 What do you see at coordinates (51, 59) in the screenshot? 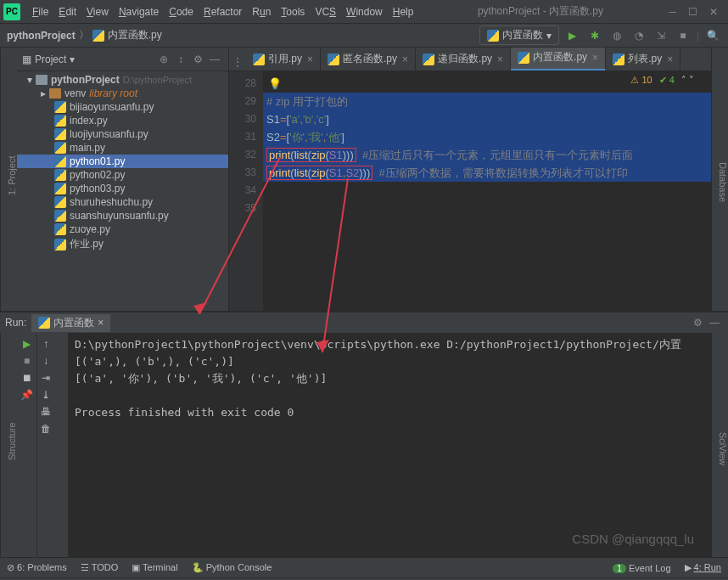
I see `project-title: Project` at bounding box center [51, 59].